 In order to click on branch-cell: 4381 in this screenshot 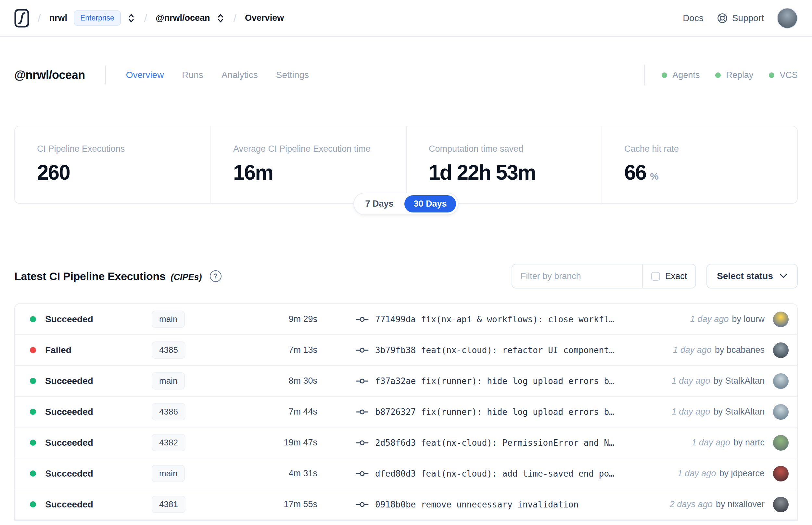, I will do `click(193, 505)`.